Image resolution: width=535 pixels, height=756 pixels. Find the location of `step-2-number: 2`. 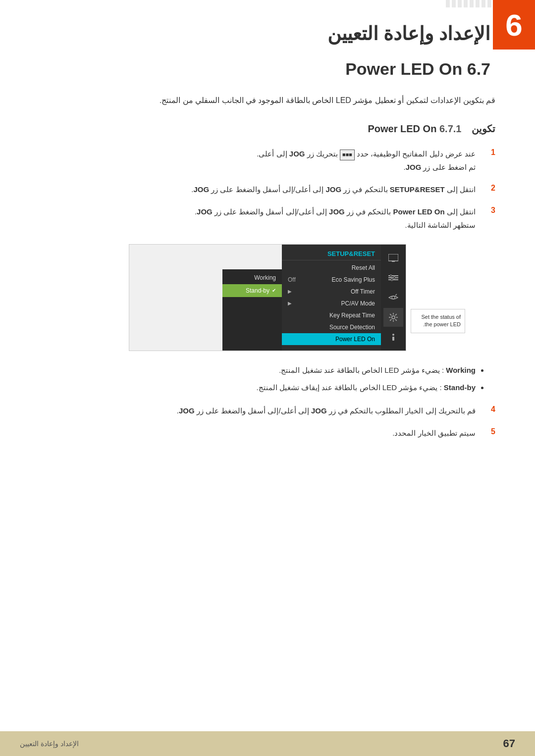

step-2-number: 2 is located at coordinates (488, 188).